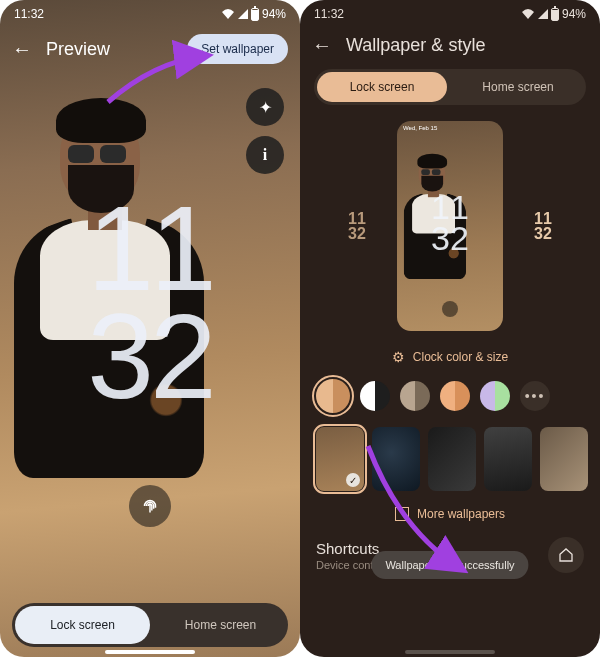  Describe the element at coordinates (450, 226) in the screenshot. I see `lock-screen-preview: Wed, Feb 15 1132` at that location.